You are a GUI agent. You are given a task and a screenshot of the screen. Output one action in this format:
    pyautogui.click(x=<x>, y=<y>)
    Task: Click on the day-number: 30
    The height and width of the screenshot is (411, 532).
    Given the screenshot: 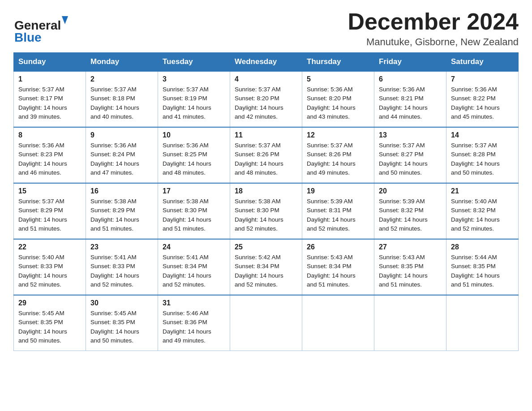 What is the action you would take?
    pyautogui.click(x=122, y=303)
    